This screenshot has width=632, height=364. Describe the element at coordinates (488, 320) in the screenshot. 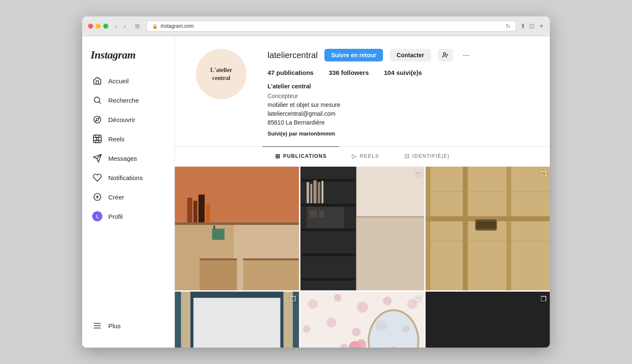

I see `photo-cell-6: ❐` at that location.